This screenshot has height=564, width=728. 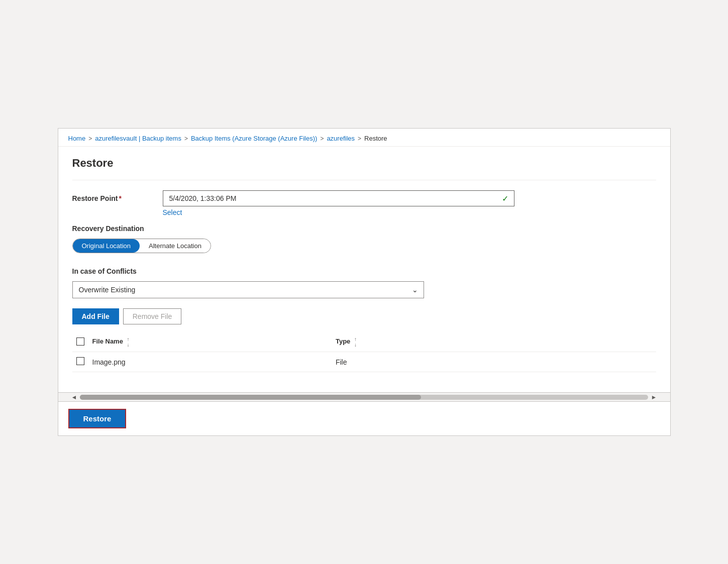 I want to click on row-checkbox, so click(x=80, y=361).